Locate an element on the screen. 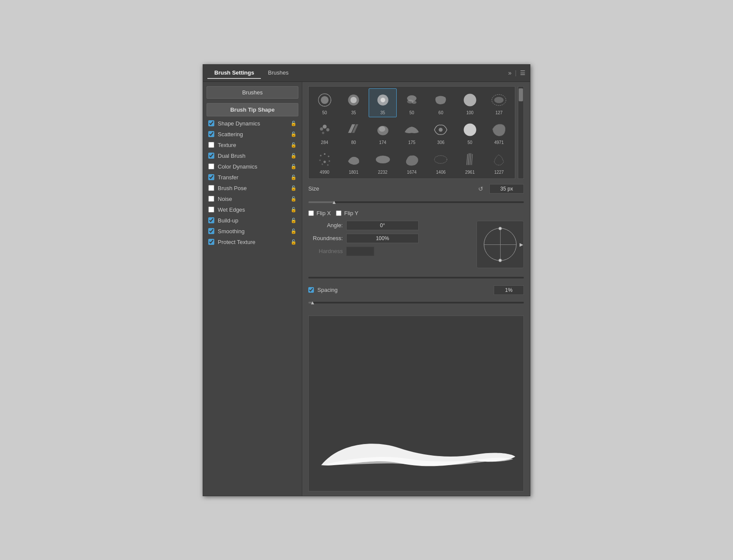 The image size is (733, 560). size-slider: ▲ is located at coordinates (416, 202).